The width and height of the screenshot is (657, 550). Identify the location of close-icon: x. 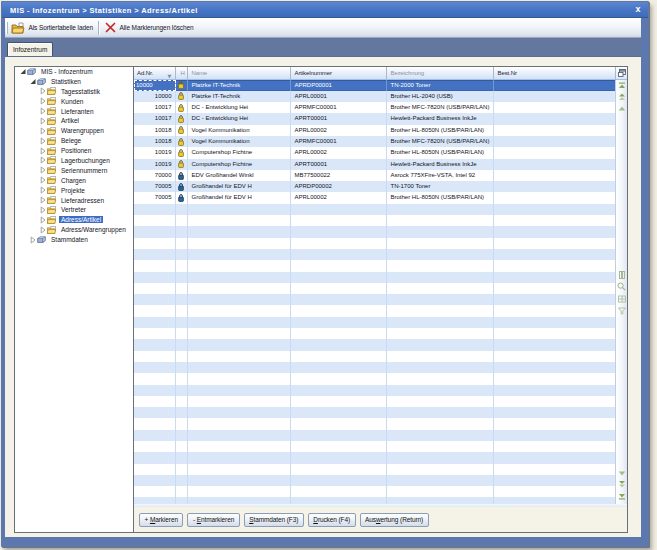
(638, 9).